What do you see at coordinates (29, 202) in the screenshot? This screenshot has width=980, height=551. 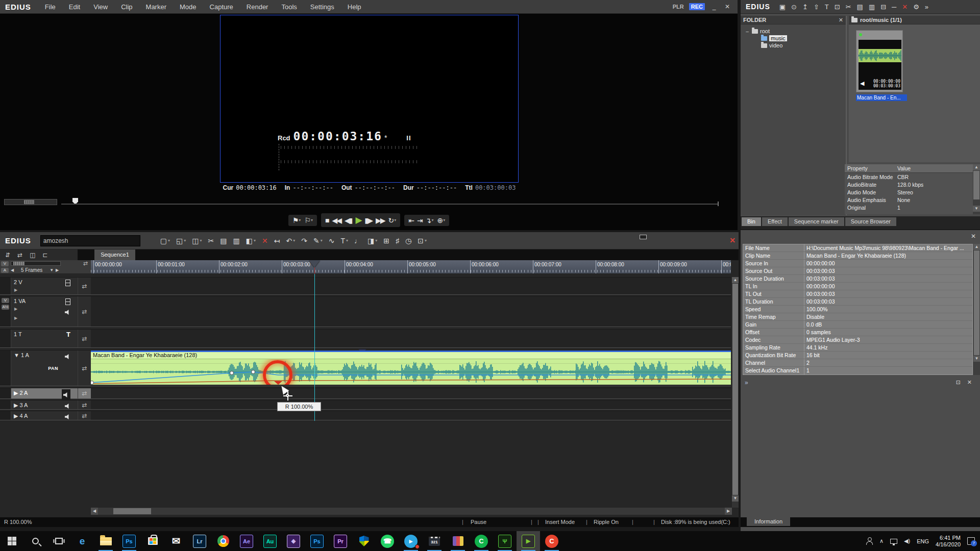 I see `shuttle-thumb` at bounding box center [29, 202].